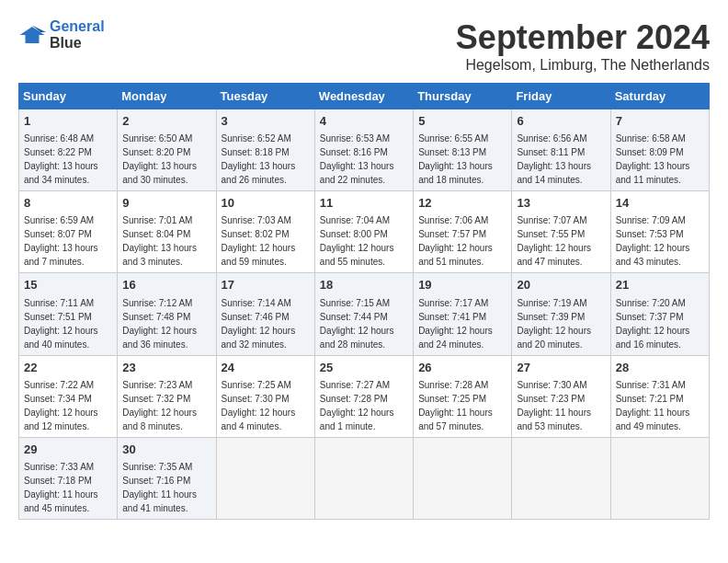 This screenshot has height=563, width=728. Describe the element at coordinates (364, 324) in the screenshot. I see `day-info: Sunrise: 7:15 AM Sunset: 7:44 PM Dayligh…` at that location.